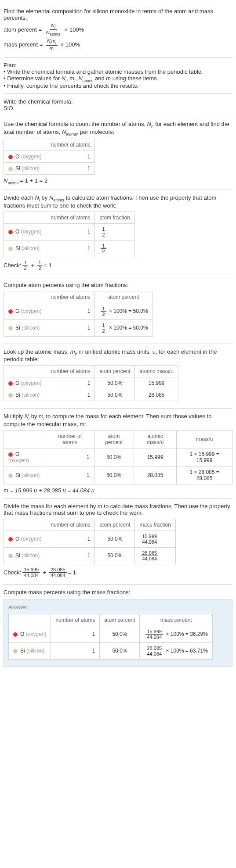 This screenshot has height=868, width=236. Describe the element at coordinates (69, 232) in the screenshot. I see `table-row: O (oxygen) 1 12` at that location.